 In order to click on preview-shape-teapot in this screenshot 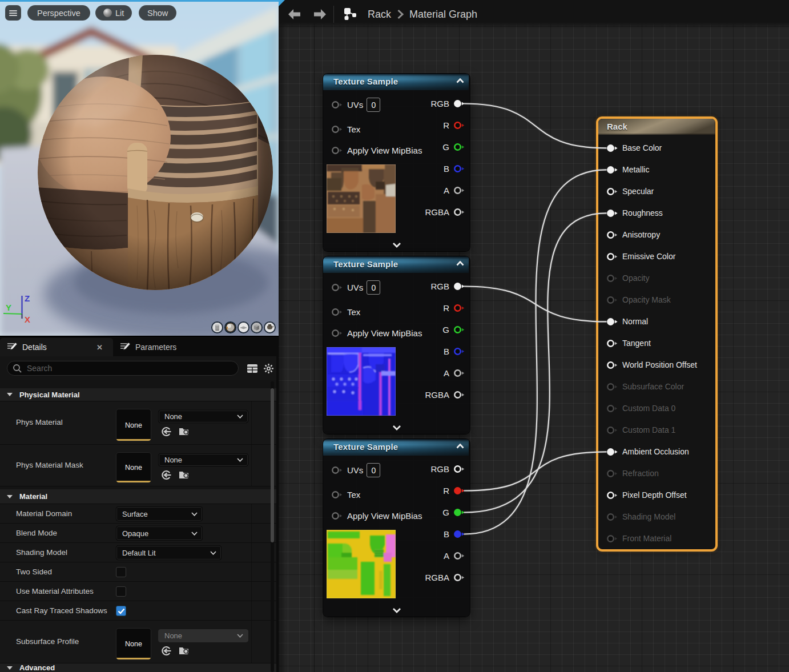, I will do `click(269, 328)`.